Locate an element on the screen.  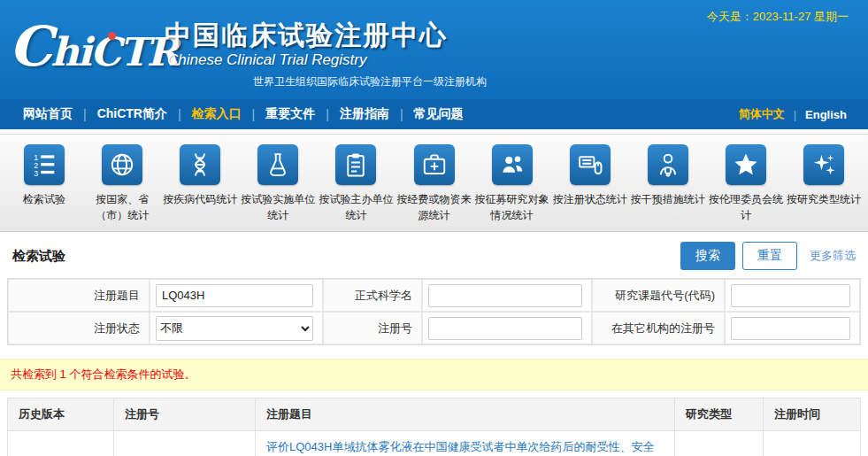
toolbar-item-stats-by-recruitment: 按征募研究对象情况统计 is located at coordinates (512, 184).